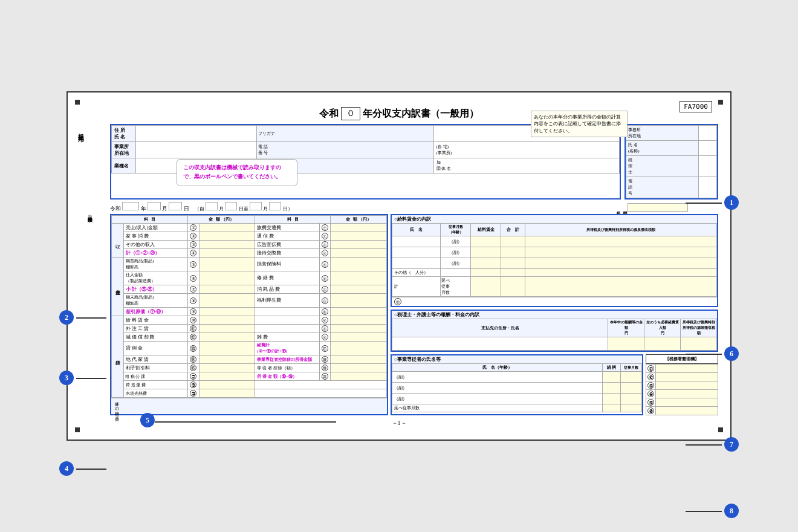  I want to click on field-songai, so click(359, 265).